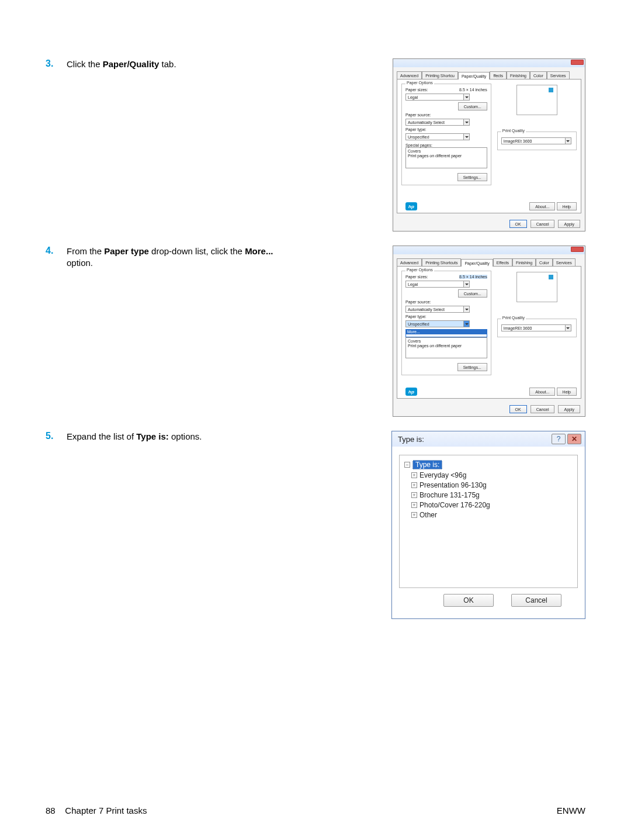 The height and width of the screenshot is (840, 631). I want to click on collapse-icon: −, so click(407, 465).